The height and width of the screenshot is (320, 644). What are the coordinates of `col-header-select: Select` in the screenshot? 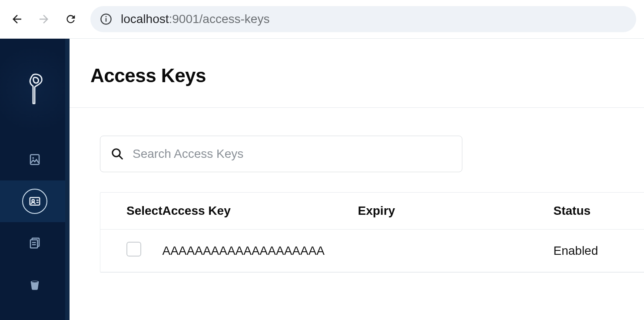 It's located at (131, 211).